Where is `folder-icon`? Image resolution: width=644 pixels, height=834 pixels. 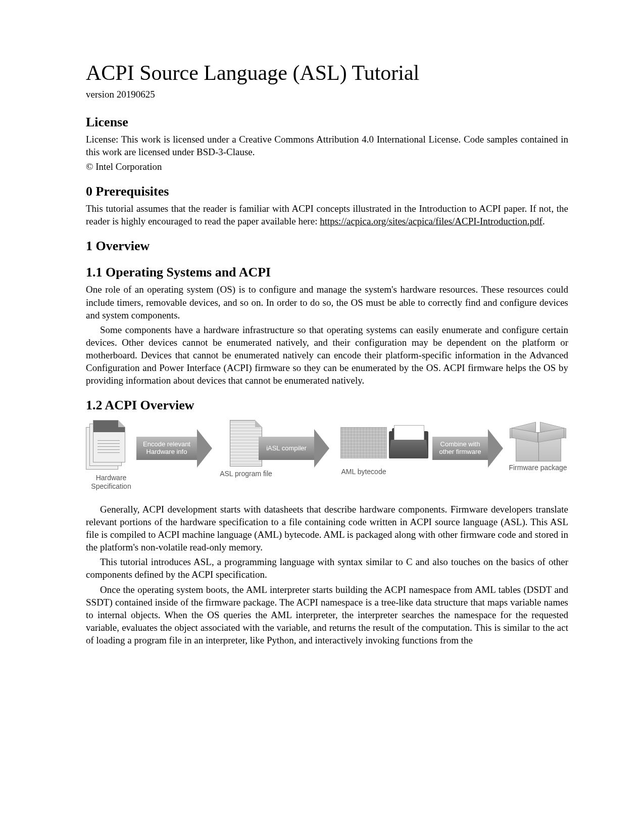 folder-icon is located at coordinates (409, 443).